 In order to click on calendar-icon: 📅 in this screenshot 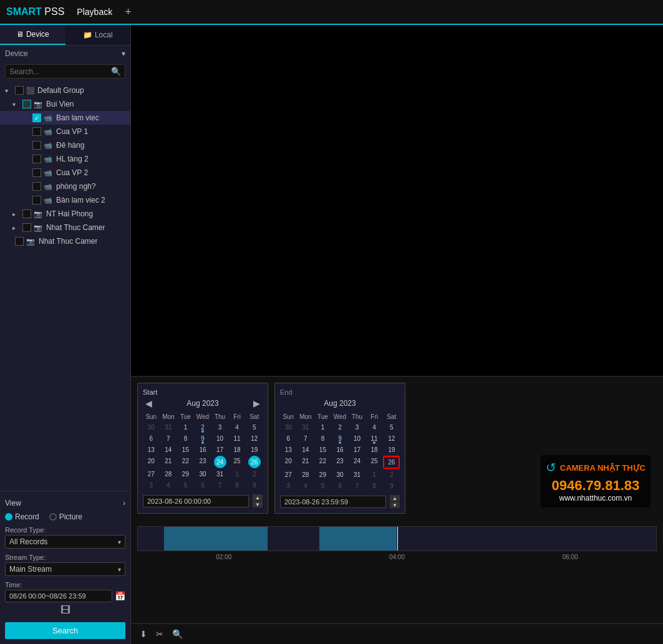, I will do `click(120, 596)`.